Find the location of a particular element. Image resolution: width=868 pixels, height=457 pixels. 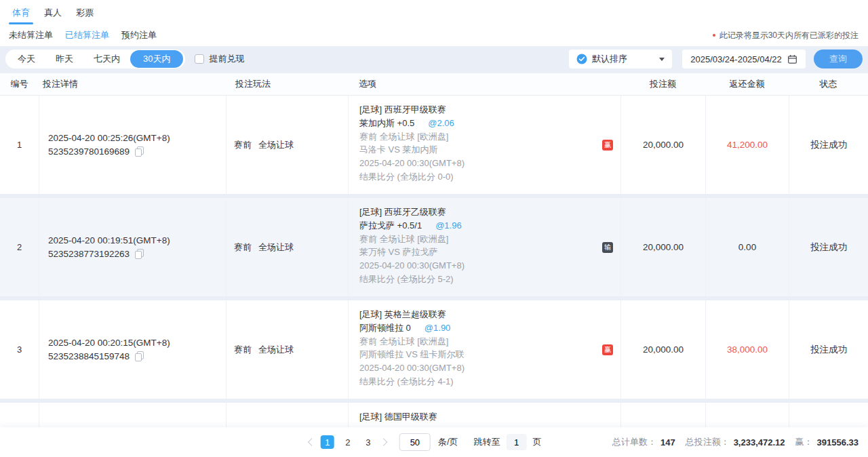

main-tabs: 体育真人彩票 is located at coordinates (434, 12).